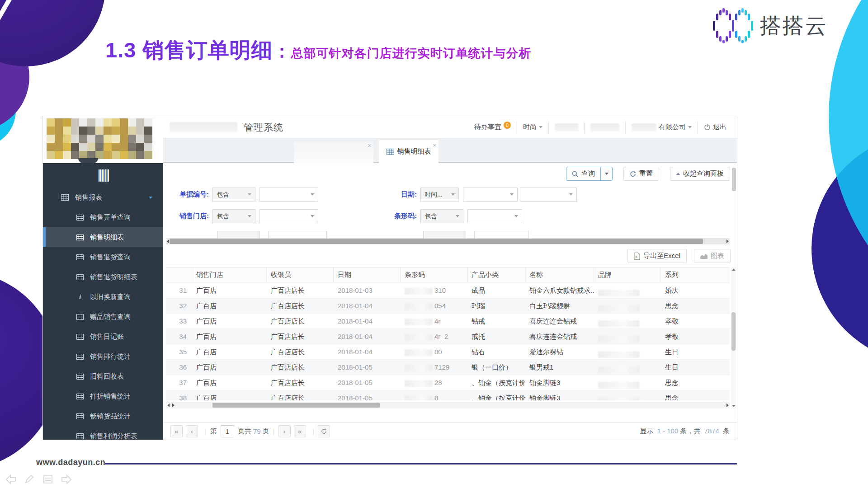  What do you see at coordinates (448, 241) in the screenshot?
I see `query-horizontal-scrollbar` at bounding box center [448, 241].